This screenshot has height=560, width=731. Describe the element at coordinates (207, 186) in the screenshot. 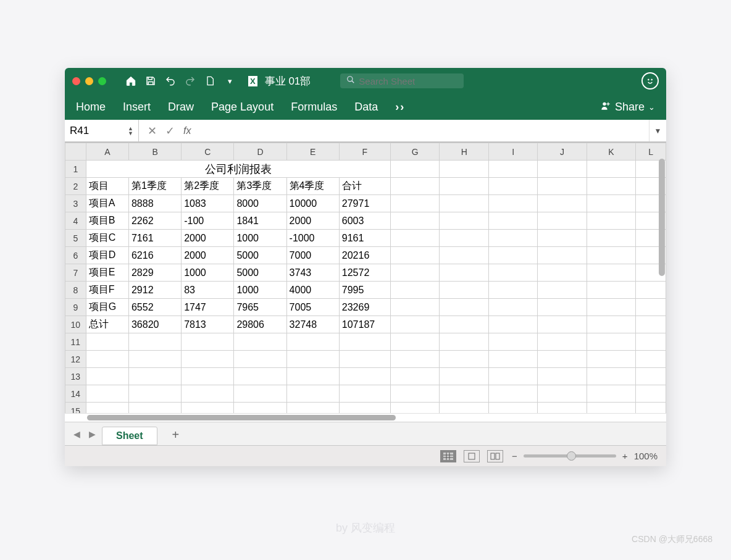

I see `header-cell: 第2季度` at that location.